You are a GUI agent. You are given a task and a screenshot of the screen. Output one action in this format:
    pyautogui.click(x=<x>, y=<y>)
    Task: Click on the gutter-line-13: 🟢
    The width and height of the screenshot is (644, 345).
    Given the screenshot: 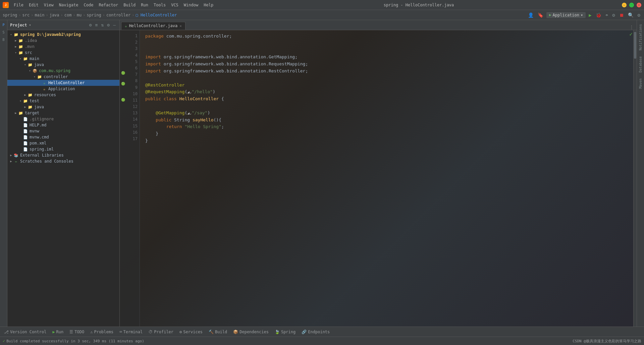 What is the action you would take?
    pyautogui.click(x=123, y=100)
    